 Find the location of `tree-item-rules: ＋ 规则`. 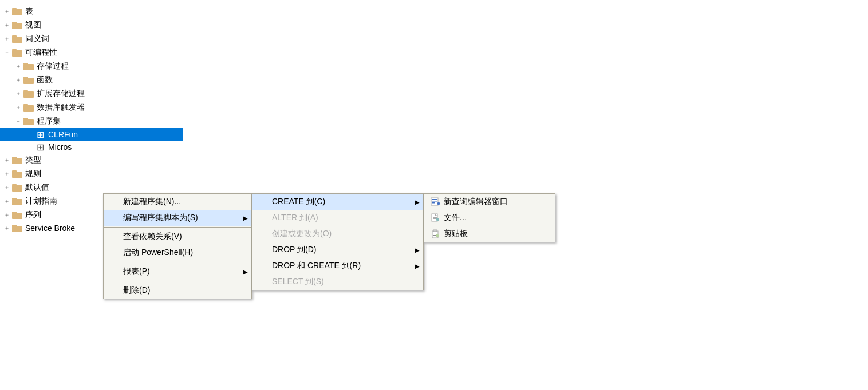

tree-item-rules: ＋ 规则 is located at coordinates (92, 174).